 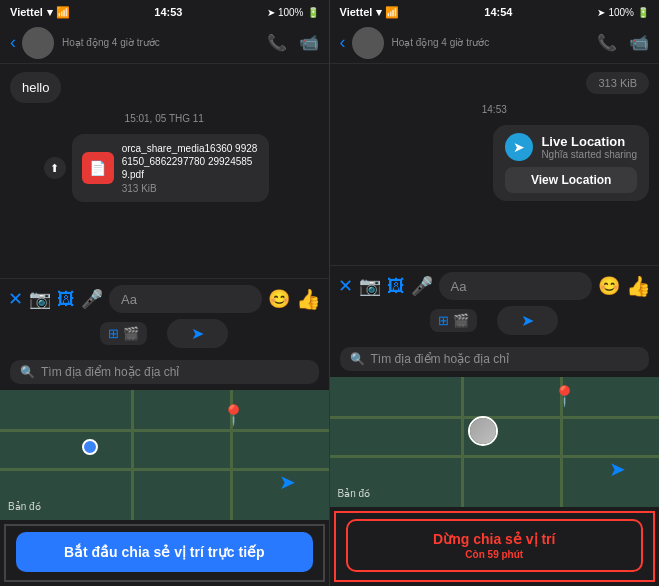 I want to click on camera-icon-right: 📷, so click(x=370, y=286).